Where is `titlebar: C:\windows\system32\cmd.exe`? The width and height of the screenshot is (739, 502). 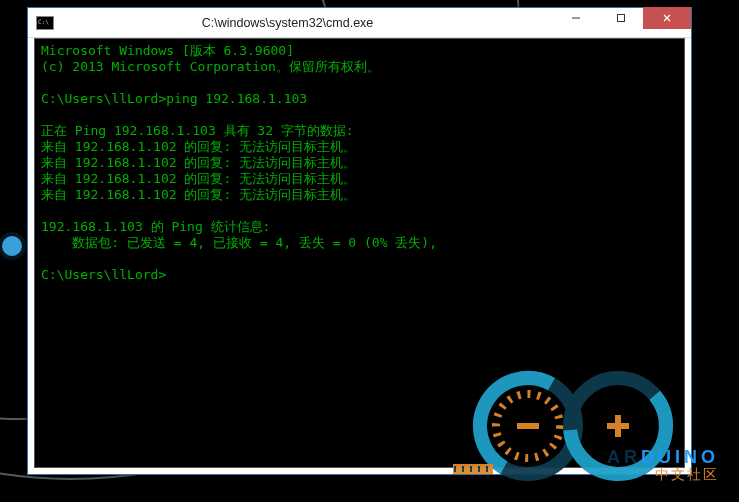
titlebar: C:\windows\system32\cmd.exe is located at coordinates (360, 23).